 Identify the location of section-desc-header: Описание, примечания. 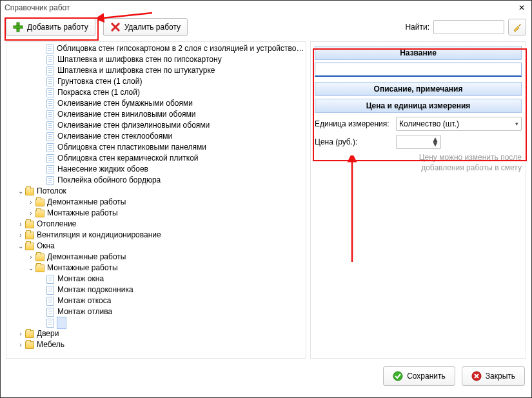
(418, 89).